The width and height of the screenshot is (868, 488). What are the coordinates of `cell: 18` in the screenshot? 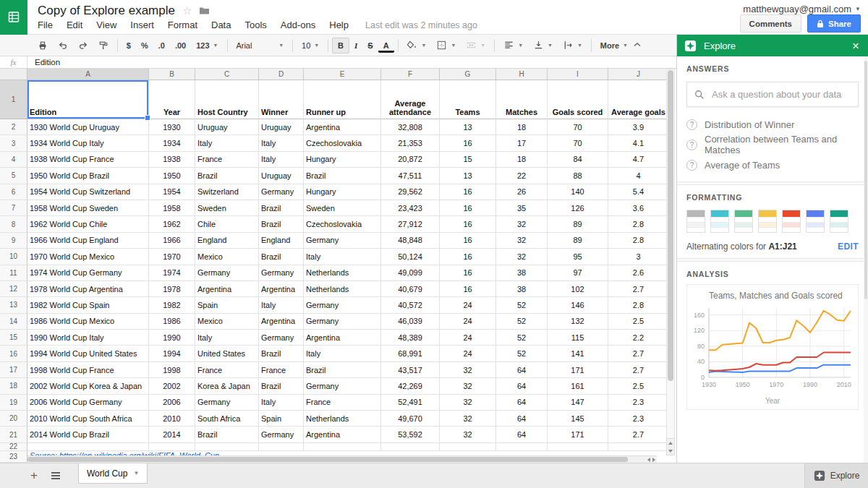 It's located at (522, 160).